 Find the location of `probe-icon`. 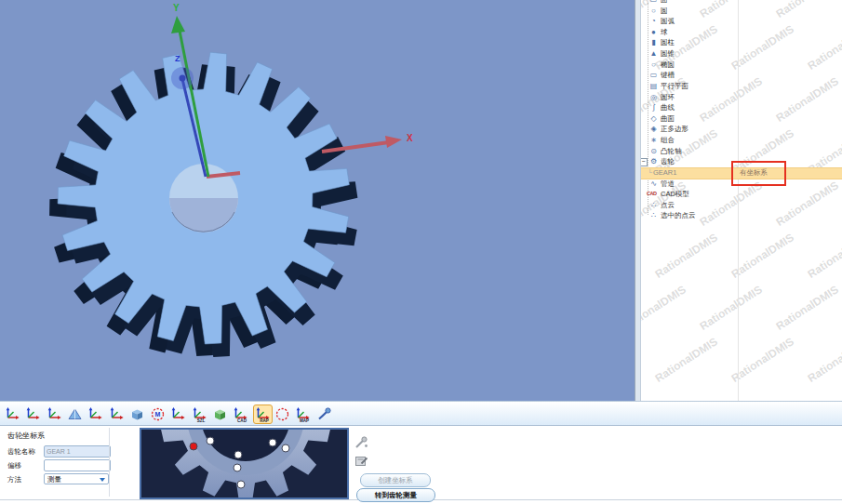

probe-icon is located at coordinates (361, 443).